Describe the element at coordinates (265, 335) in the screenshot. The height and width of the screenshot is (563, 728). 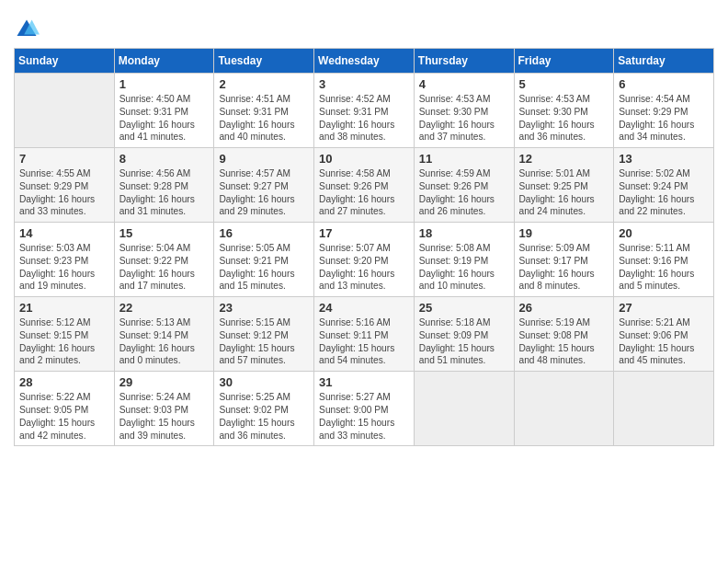
I see `calendar-cell: 23Sunrise: 5:15 AM Sunset: 9:12 PM Dayli…` at that location.